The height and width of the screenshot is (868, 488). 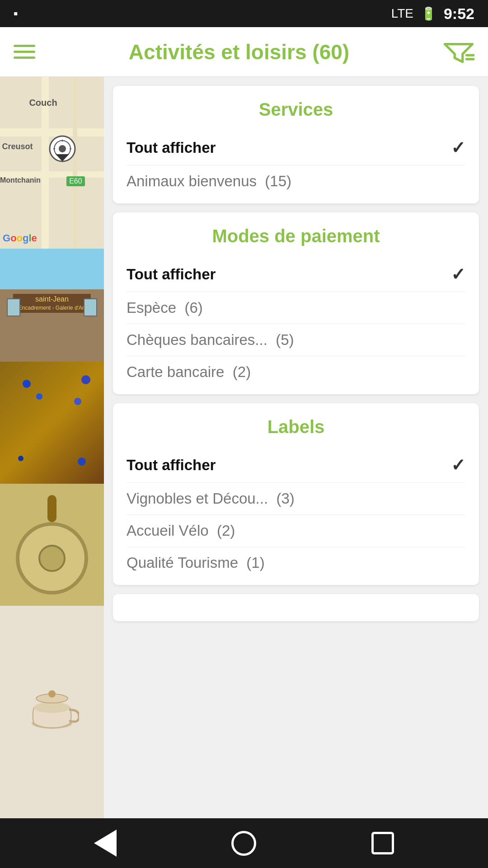 I want to click on street-photo: saint-JeanEncadrement - Galerie d'Art, so click(x=52, y=305).